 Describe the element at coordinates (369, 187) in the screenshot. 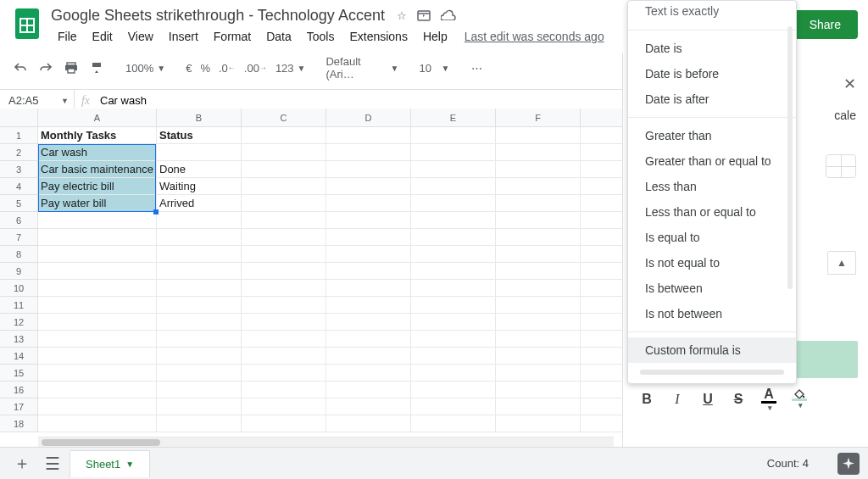

I see `cell-D4` at that location.